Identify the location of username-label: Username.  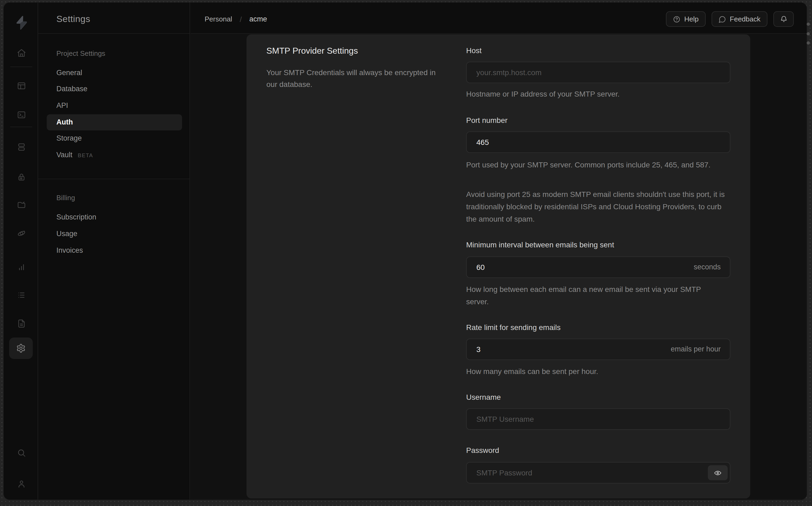
(598, 397).